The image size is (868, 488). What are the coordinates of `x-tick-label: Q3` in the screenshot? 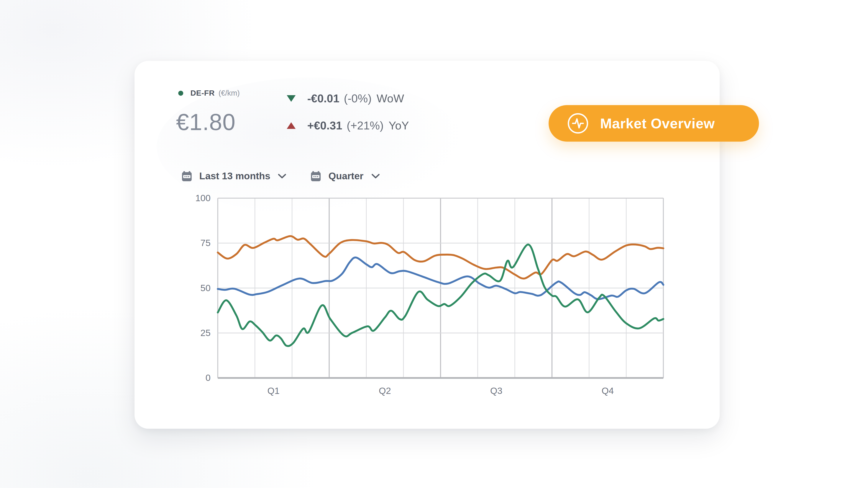 It's located at (496, 391).